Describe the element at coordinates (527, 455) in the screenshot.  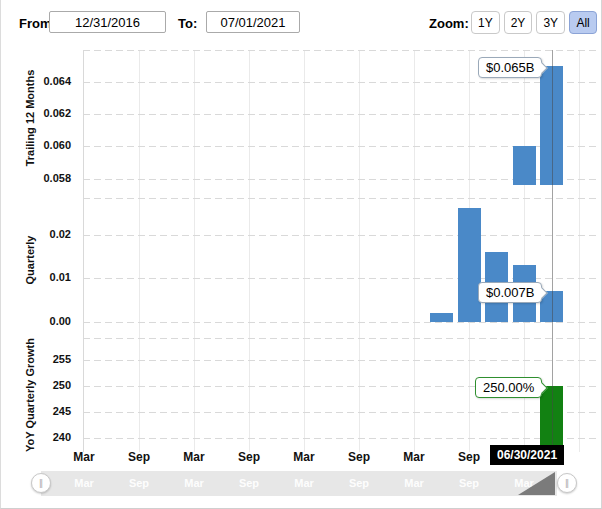
I see `selected-date-flag: 06/30/2021` at that location.